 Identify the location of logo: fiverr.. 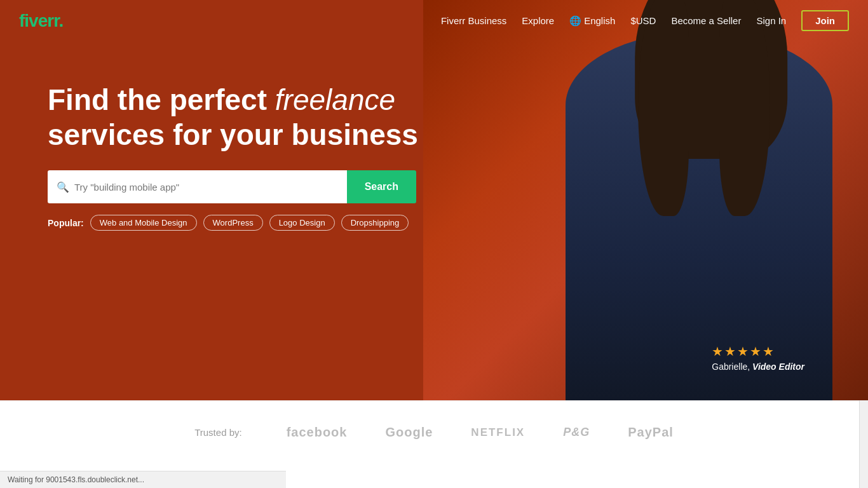
(41, 21).